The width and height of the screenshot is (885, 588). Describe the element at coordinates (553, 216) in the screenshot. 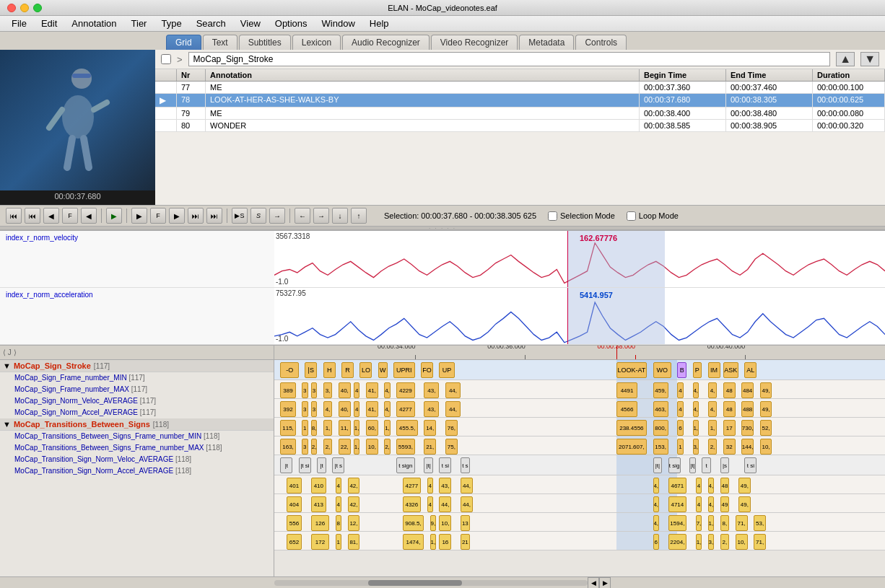

I see `selection-mode-checkbox` at that location.